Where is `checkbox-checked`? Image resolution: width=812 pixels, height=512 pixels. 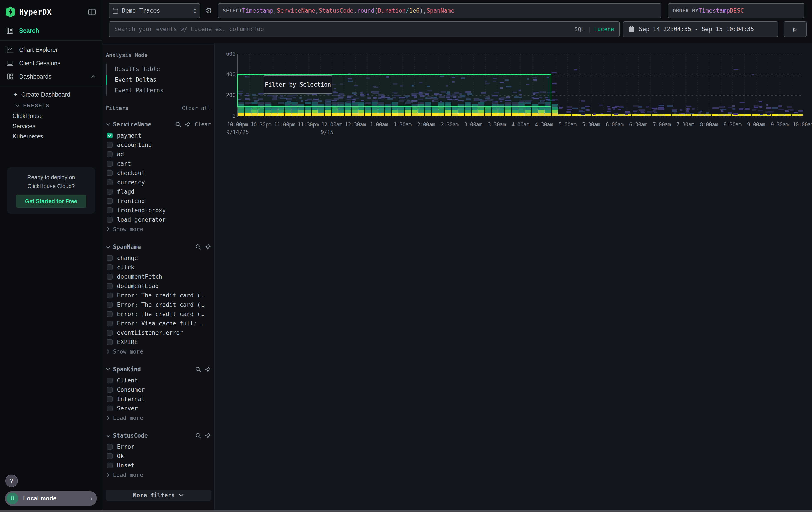 checkbox-checked is located at coordinates (110, 136).